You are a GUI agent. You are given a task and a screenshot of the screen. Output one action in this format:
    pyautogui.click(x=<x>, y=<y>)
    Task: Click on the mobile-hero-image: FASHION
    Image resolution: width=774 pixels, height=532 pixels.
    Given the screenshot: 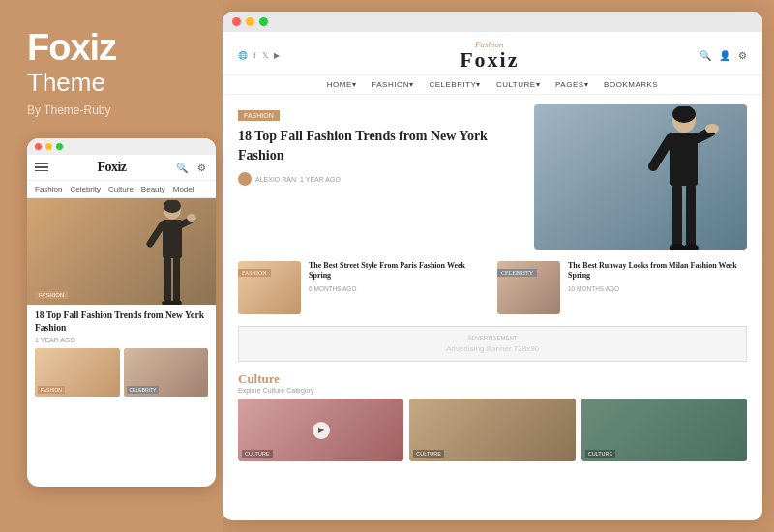 What is the action you would take?
    pyautogui.click(x=122, y=251)
    